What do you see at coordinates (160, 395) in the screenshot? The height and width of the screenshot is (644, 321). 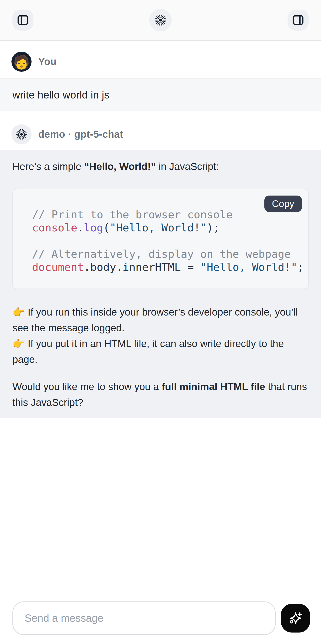 I see `assistant-followup-question: Would you like me to show you a full min…` at bounding box center [160, 395].